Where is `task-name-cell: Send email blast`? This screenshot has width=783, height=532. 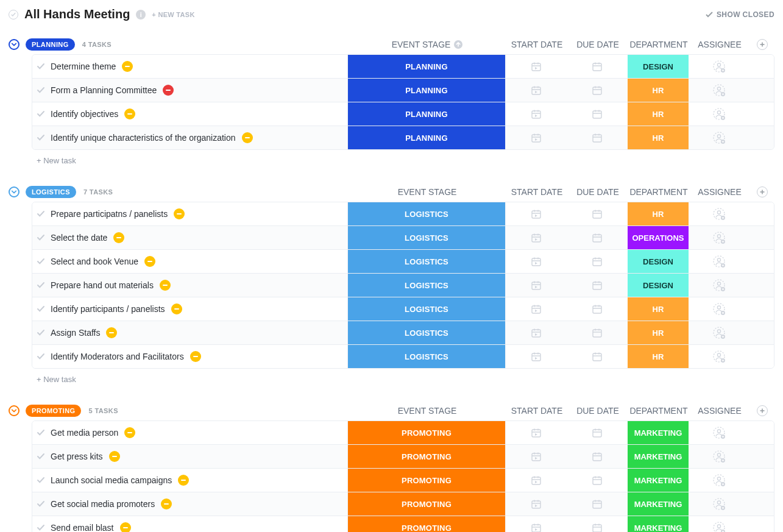 task-name-cell: Send email blast is located at coordinates (199, 527).